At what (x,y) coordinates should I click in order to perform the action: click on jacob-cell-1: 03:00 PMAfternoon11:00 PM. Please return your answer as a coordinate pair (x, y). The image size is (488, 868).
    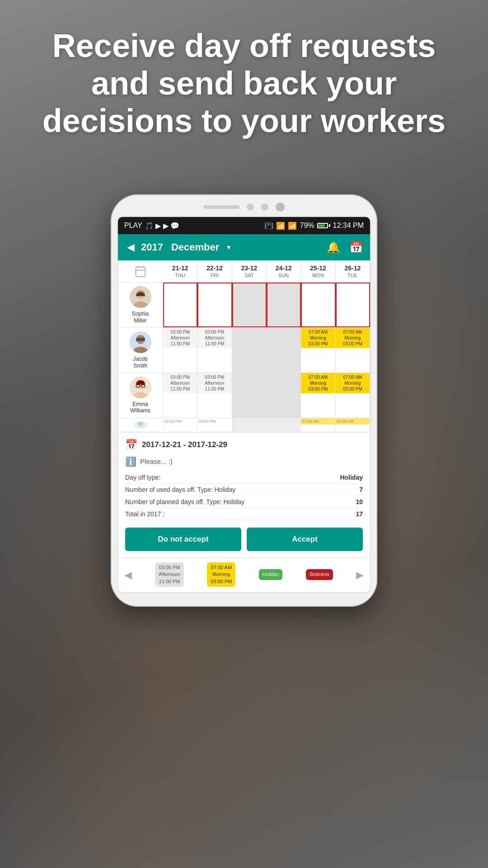
    Looking at the image, I should click on (215, 350).